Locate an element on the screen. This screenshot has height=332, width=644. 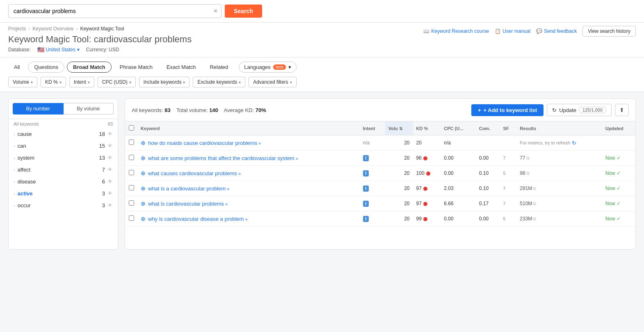
top-nav-row: Projects › Keyword Overview › Keyword Ma… is located at coordinates (322, 41).